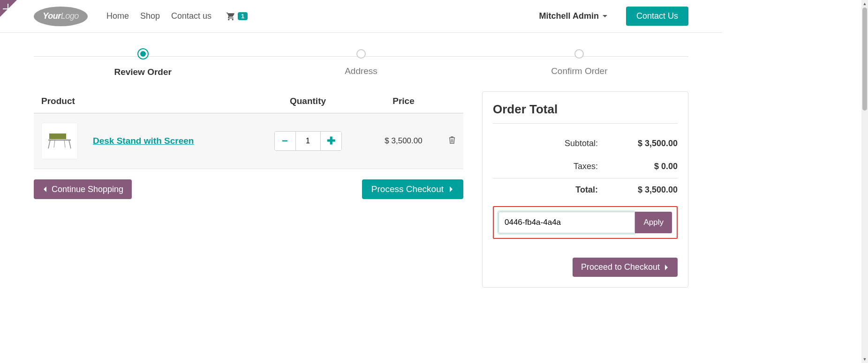 The width and height of the screenshot is (868, 363). I want to click on corner-tab, so click(8, 8).